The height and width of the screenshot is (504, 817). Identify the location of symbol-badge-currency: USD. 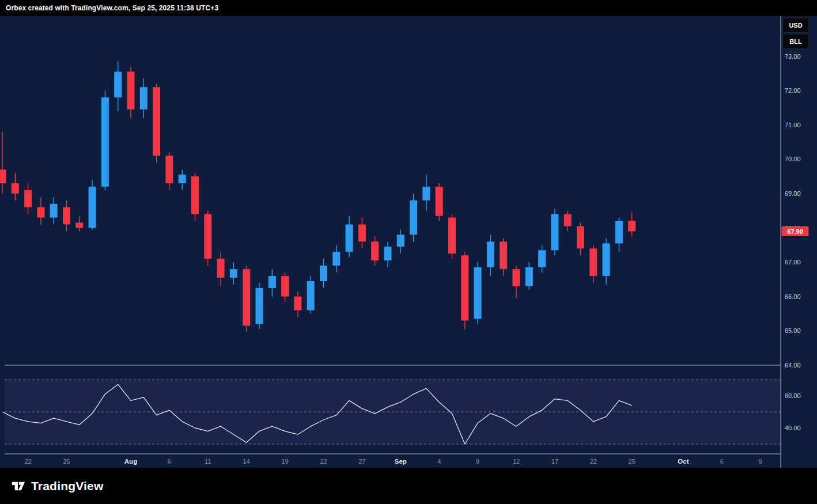
(796, 25).